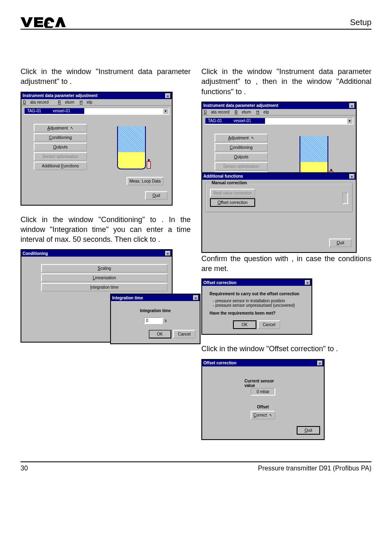 Image resolution: width=392 pixels, height=556 pixels. What do you see at coordinates (263, 392) in the screenshot?
I see `current-sensor-value: 0 mbar` at bounding box center [263, 392].